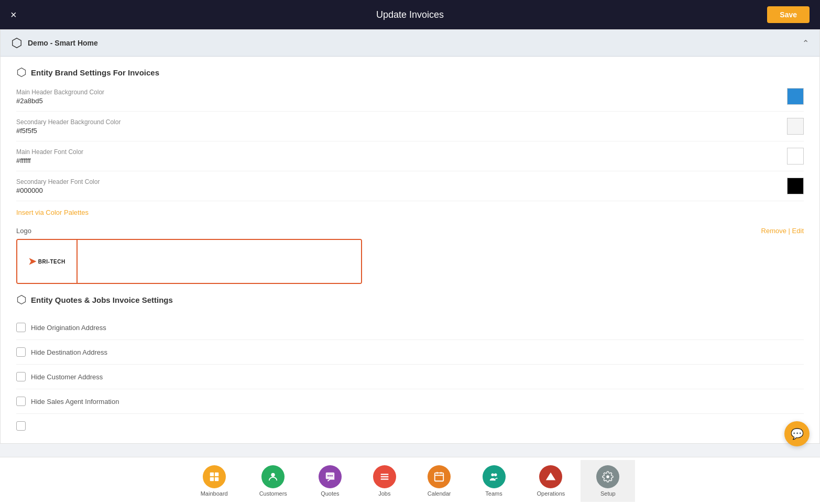  Describe the element at coordinates (21, 426) in the screenshot. I see `hide-extra-checkbox` at that location.